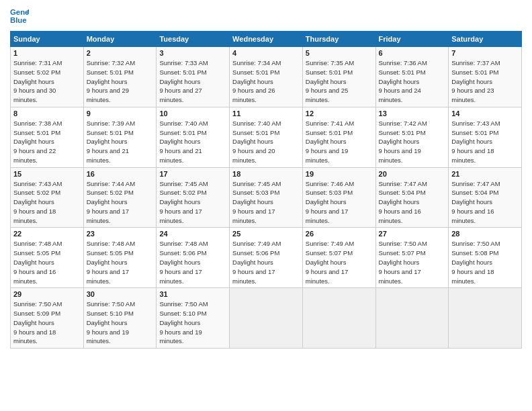 Image resolution: width=532 pixels, height=411 pixels. What do you see at coordinates (47, 203) in the screenshot?
I see `day-info: Sunrise: 7:43 AM Sunset: 5:02 PM Dayligh…` at bounding box center [47, 203].